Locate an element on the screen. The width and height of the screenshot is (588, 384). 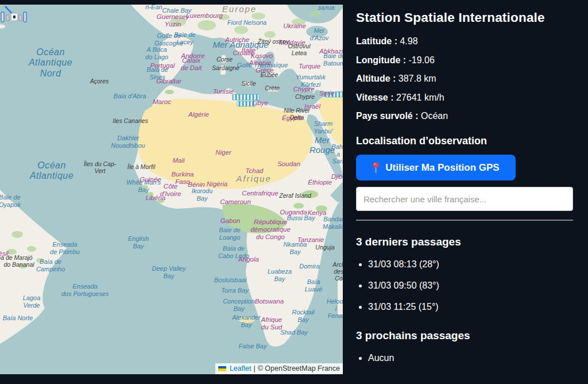
euboea-island is located at coordinates (269, 75).